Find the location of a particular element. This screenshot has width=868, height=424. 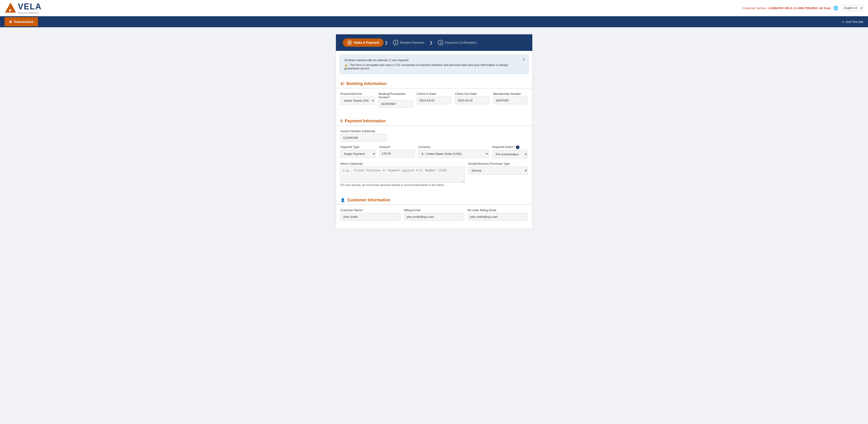

customer-icon: 👤 is located at coordinates (343, 200).